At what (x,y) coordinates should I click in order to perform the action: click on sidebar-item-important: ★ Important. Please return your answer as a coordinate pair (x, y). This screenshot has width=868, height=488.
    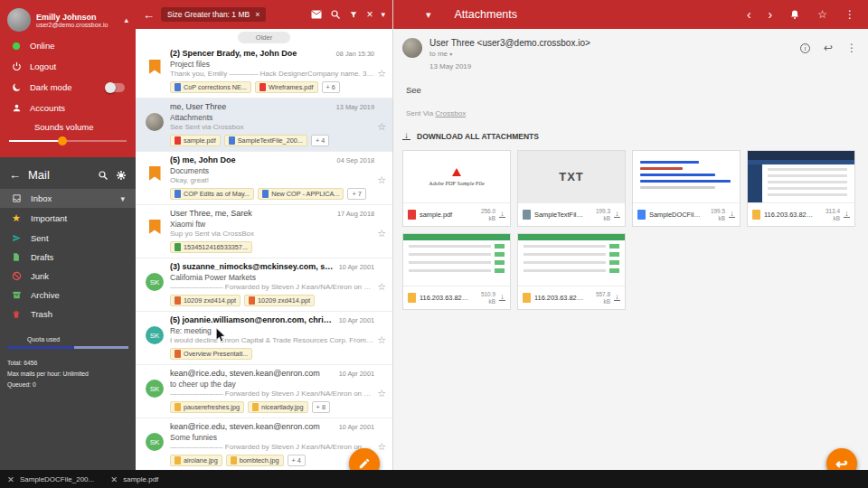
    Looking at the image, I should click on (68, 219).